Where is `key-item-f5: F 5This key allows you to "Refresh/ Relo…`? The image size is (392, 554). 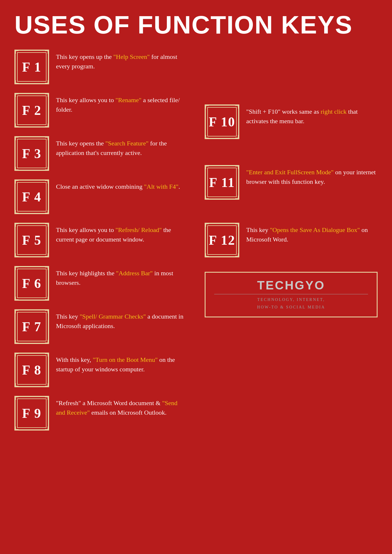
key-item-f5: F 5This key allows you to "Refresh/ Relo… is located at coordinates (101, 240).